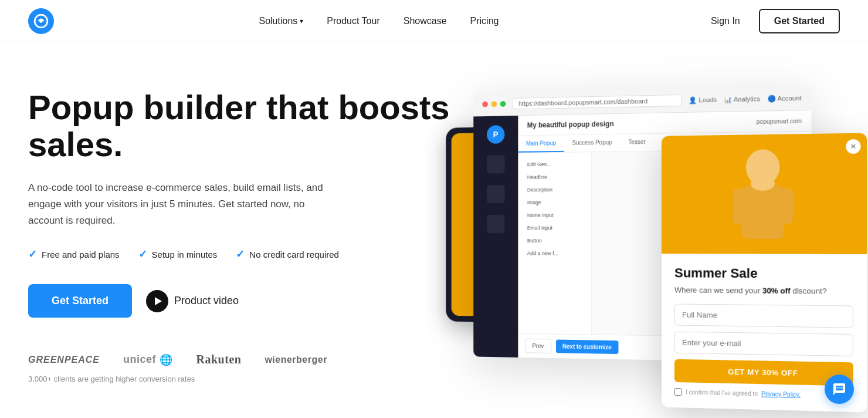 The image size is (868, 418). Describe the element at coordinates (239, 301) in the screenshot. I see `hero-buttons: Get Started Product video` at that location.